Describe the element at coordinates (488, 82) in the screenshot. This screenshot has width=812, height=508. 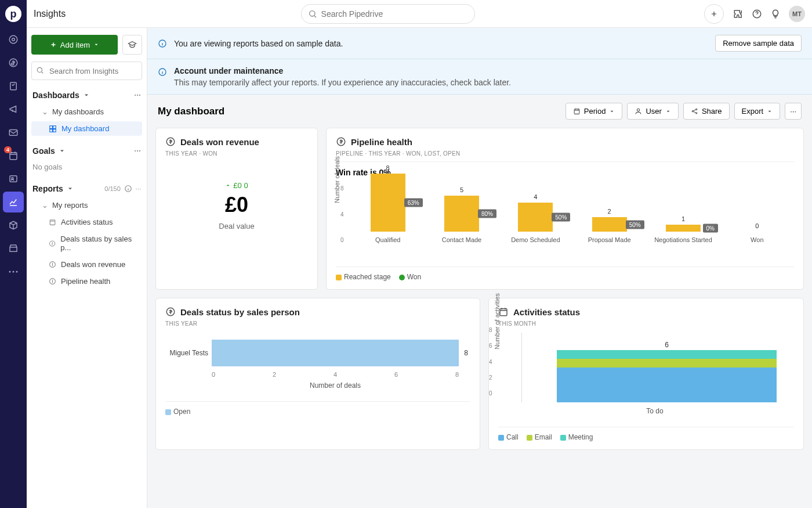
I see `maint-sub: This may temporarily affect your reports…` at that location.